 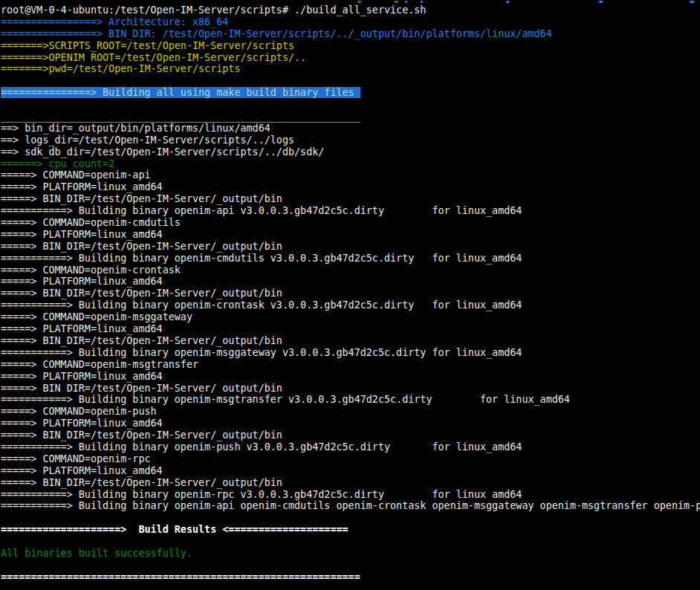 I want to click on terminal-line: ===========> Building binary openim-push…, so click(x=350, y=447).